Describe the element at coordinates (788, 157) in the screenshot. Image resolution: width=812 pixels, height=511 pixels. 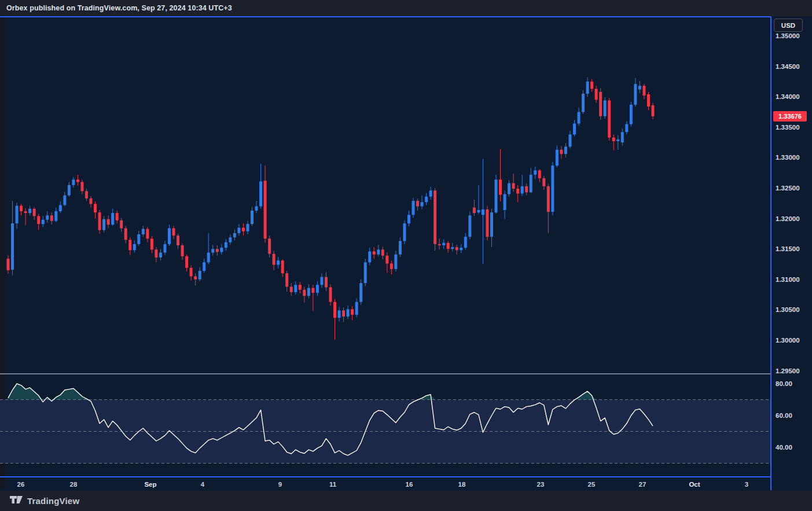
I see `price-axis-label: 1.33000` at that location.